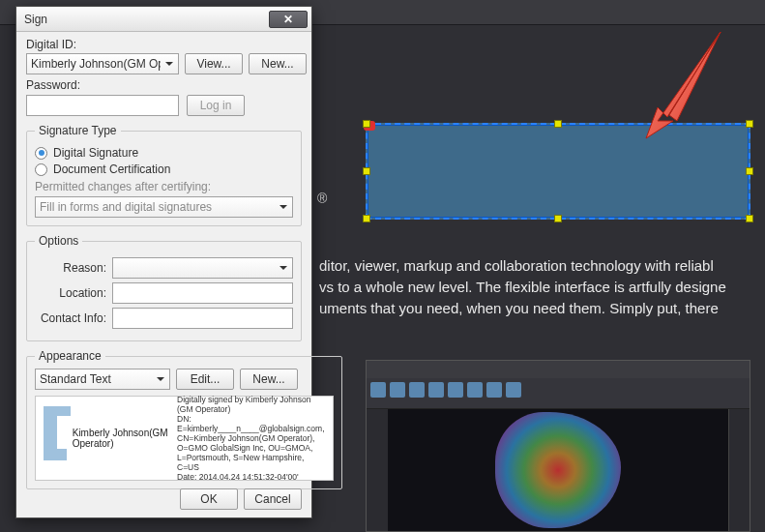 The image size is (765, 532). What do you see at coordinates (273, 499) in the screenshot?
I see `cancel-button: Cancel` at bounding box center [273, 499].